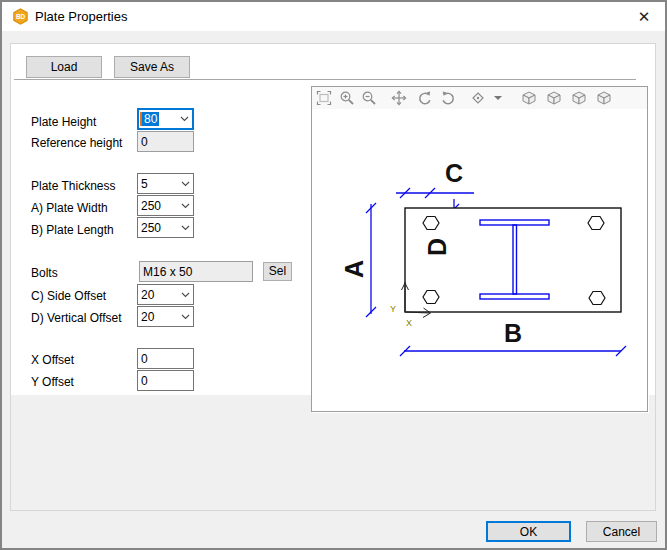 Image resolution: width=667 pixels, height=550 pixels. Describe the element at coordinates (347, 98) in the screenshot. I see `zoom-in-icon` at that location.